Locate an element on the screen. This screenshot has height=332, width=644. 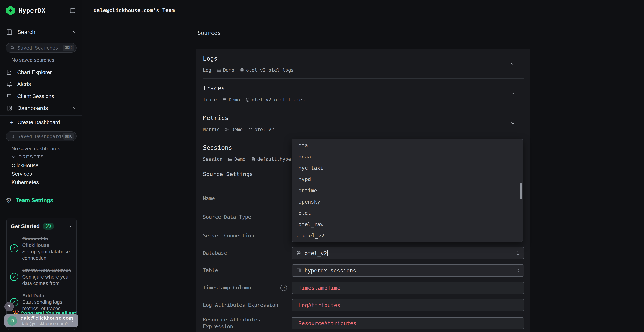
preset-clickhouse: ClickHouse is located at coordinates (25, 166).